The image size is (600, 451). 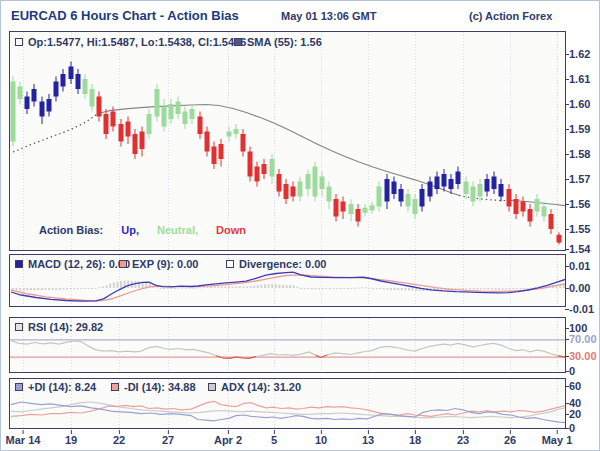 I want to click on price-axis-label: 1.58, so click(x=580, y=154).